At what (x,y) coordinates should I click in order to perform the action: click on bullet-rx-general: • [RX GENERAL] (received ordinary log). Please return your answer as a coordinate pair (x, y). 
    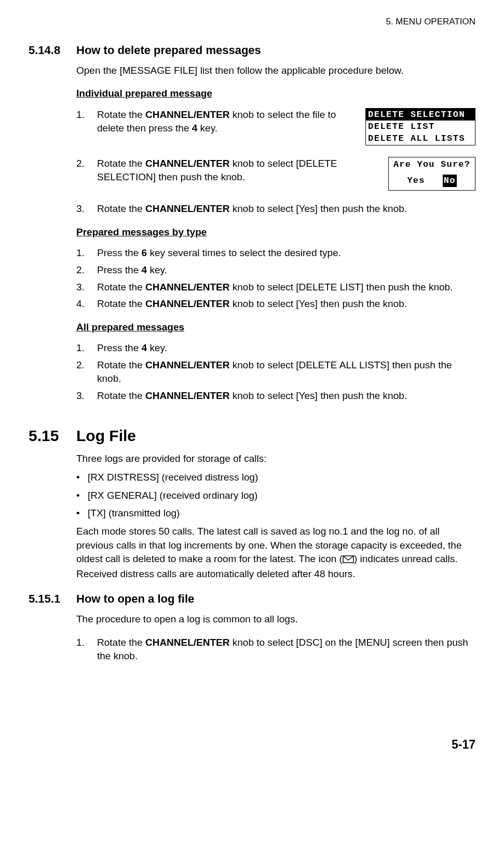
    Looking at the image, I should click on (276, 496).